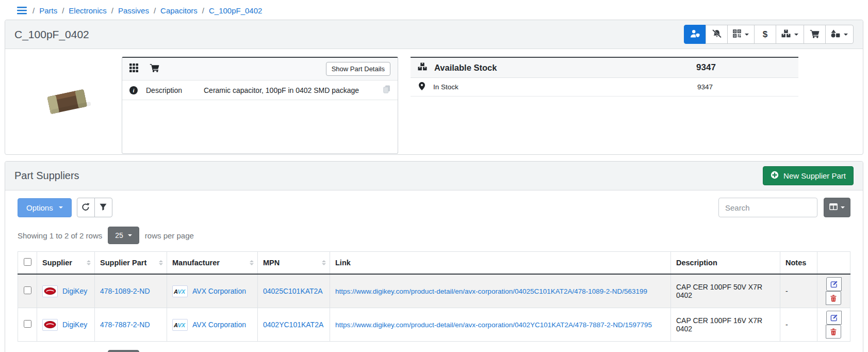 The image size is (868, 352). I want to click on qrcode-icon, so click(737, 34).